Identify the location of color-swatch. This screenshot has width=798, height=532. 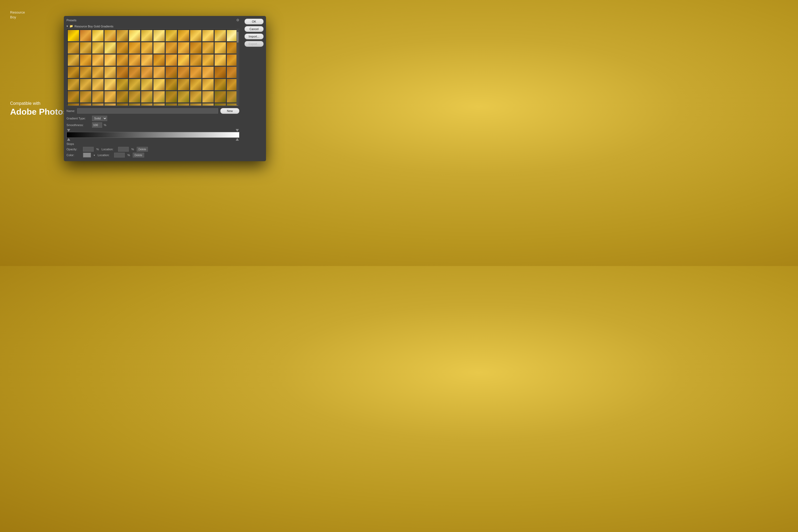
(87, 155).